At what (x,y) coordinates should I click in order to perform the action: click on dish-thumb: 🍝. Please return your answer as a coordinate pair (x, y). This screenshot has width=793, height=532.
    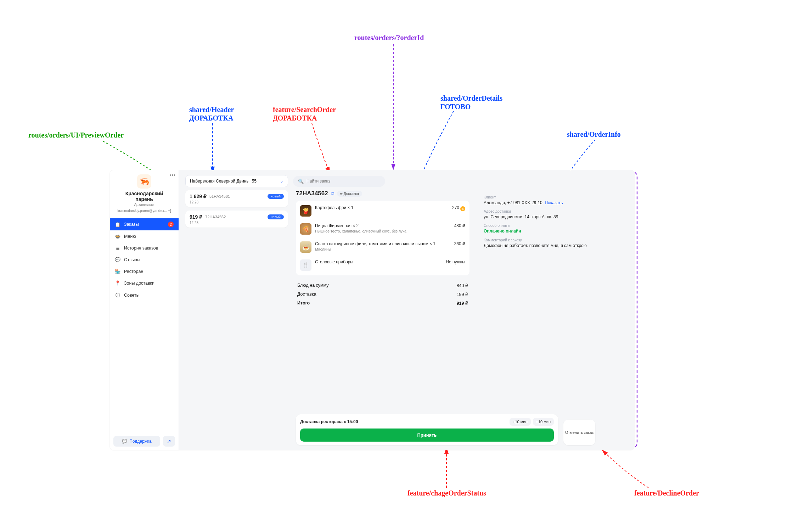
    Looking at the image, I should click on (306, 247).